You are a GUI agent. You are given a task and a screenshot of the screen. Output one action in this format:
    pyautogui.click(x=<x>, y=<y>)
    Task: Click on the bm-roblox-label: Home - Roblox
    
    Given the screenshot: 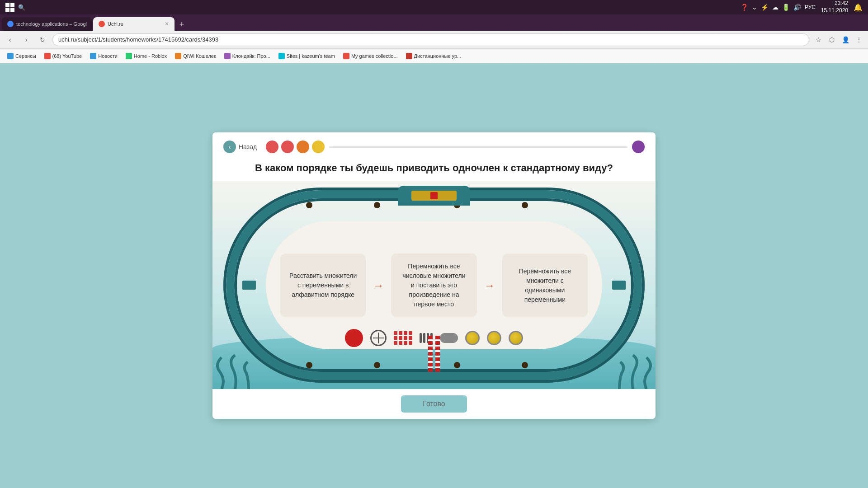 What is the action you would take?
    pyautogui.click(x=150, y=56)
    